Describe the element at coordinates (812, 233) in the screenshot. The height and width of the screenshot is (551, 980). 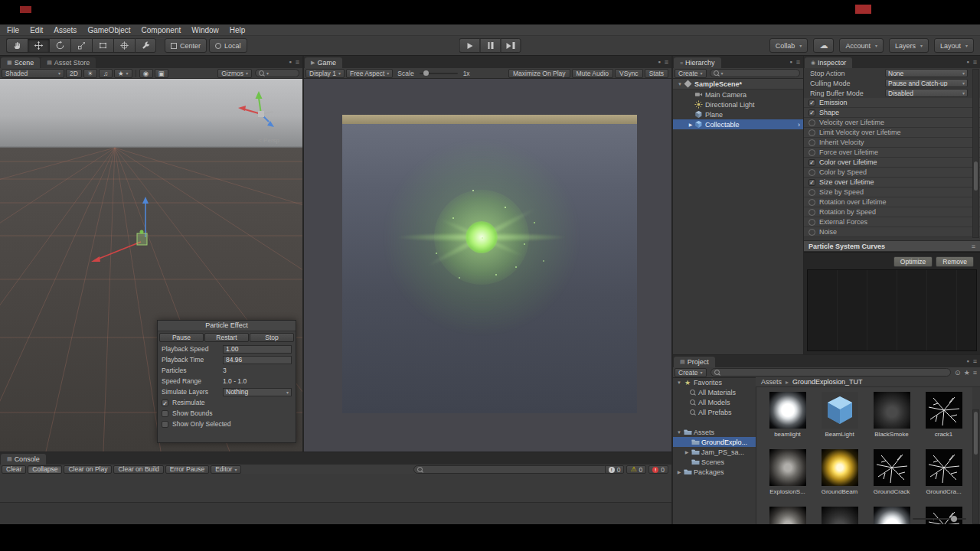
I see `noise-toggle` at that location.